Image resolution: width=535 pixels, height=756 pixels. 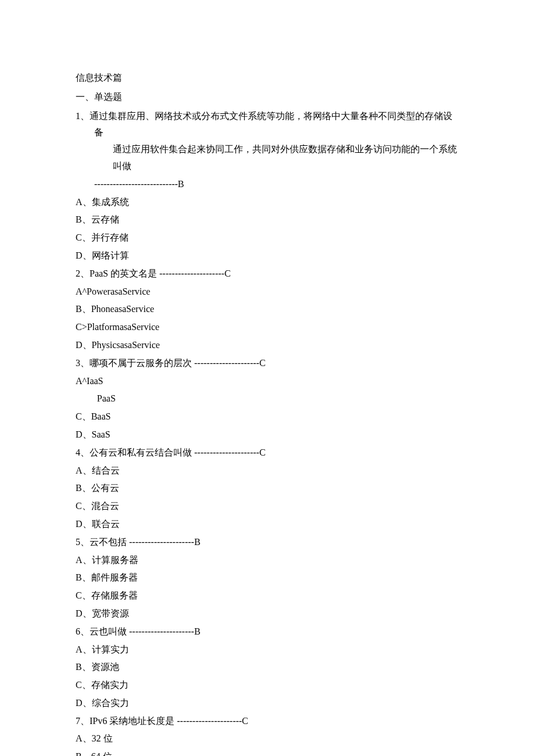 I want to click on question-2-option-b: B、PhoneasaService, so click(x=268, y=309).